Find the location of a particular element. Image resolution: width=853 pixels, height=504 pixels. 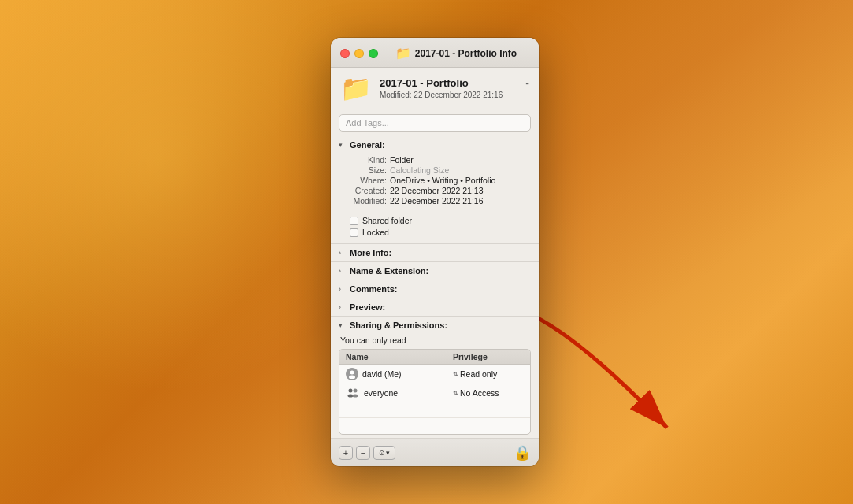

size-key: Size: is located at coordinates (365, 170).